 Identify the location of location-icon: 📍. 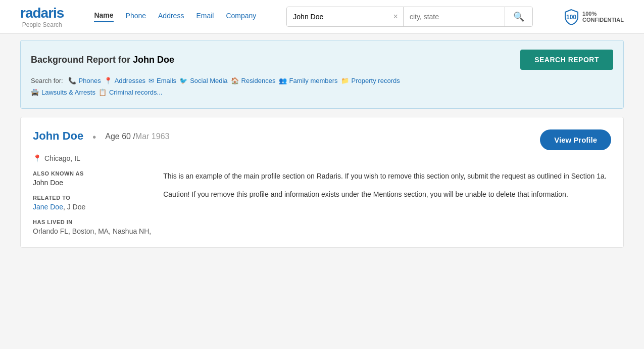
(37, 158).